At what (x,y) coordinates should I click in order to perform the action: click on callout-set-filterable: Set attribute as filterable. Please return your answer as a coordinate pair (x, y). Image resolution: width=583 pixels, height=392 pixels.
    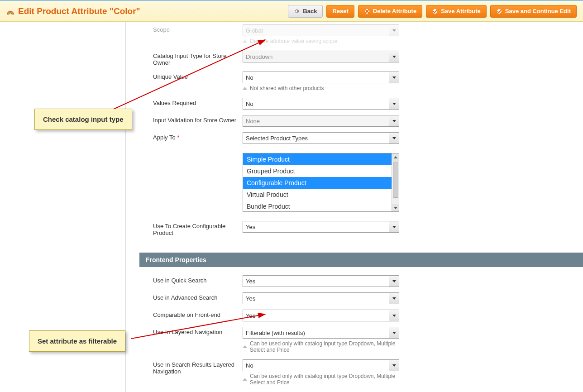
    Looking at the image, I should click on (77, 341).